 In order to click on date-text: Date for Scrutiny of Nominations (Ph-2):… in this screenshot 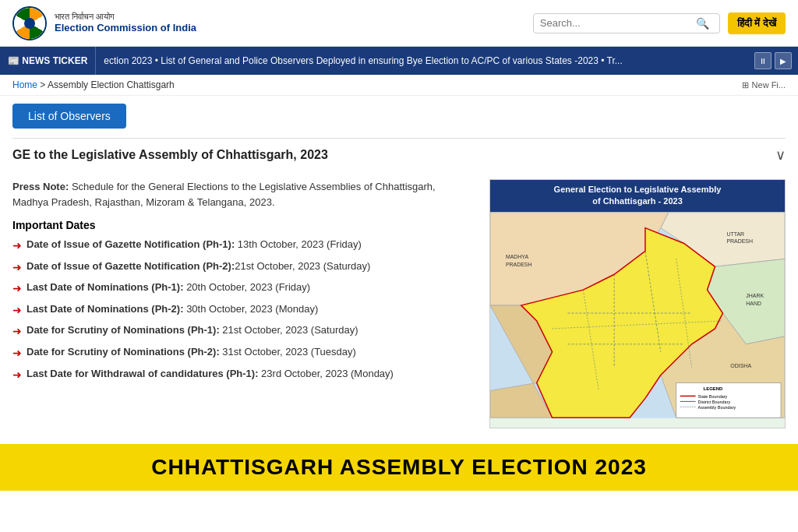, I will do `click(192, 352)`.